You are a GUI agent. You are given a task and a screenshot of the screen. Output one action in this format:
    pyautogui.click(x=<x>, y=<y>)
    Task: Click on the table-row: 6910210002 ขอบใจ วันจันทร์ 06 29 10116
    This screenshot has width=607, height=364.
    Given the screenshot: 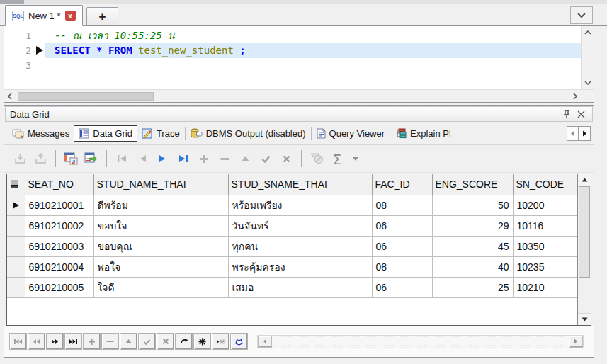 What is the action you would take?
    pyautogui.click(x=292, y=225)
    